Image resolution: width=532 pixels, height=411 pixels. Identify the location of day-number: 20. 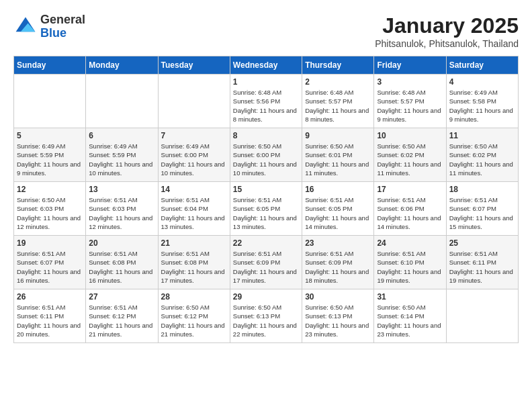
(122, 243).